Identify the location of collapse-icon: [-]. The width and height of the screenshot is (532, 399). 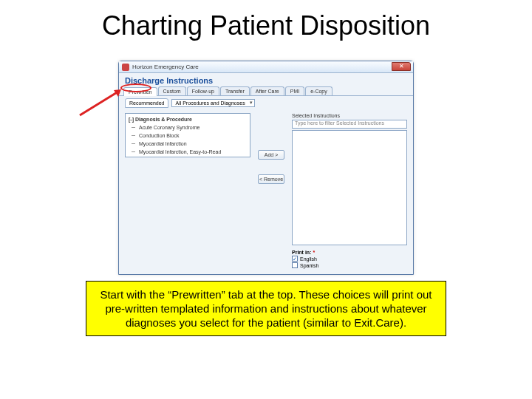
(132, 120).